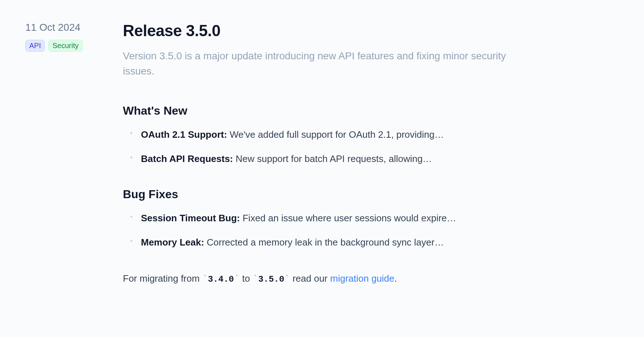  I want to click on footer-middle: to, so click(246, 278).